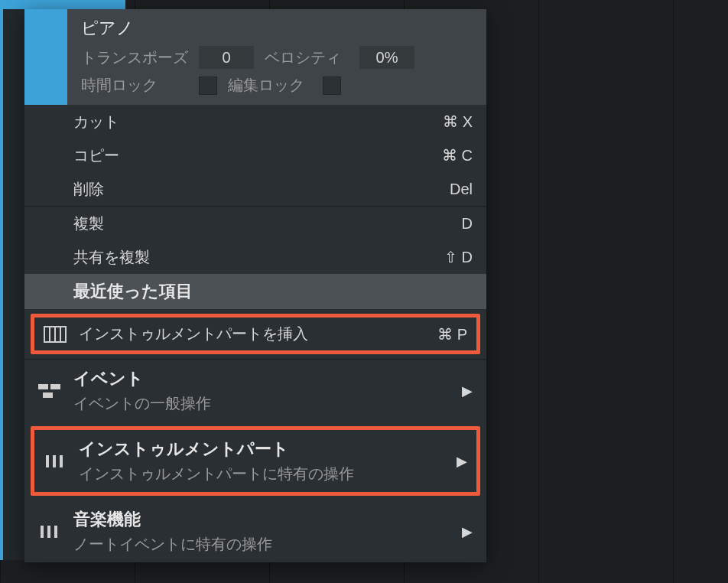 This screenshot has height=583, width=728. I want to click on velocity-label: ベロシティ, so click(307, 58).